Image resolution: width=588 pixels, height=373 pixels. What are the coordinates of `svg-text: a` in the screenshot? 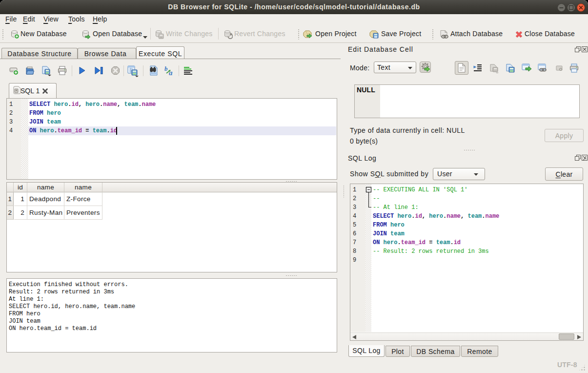 It's located at (171, 72).